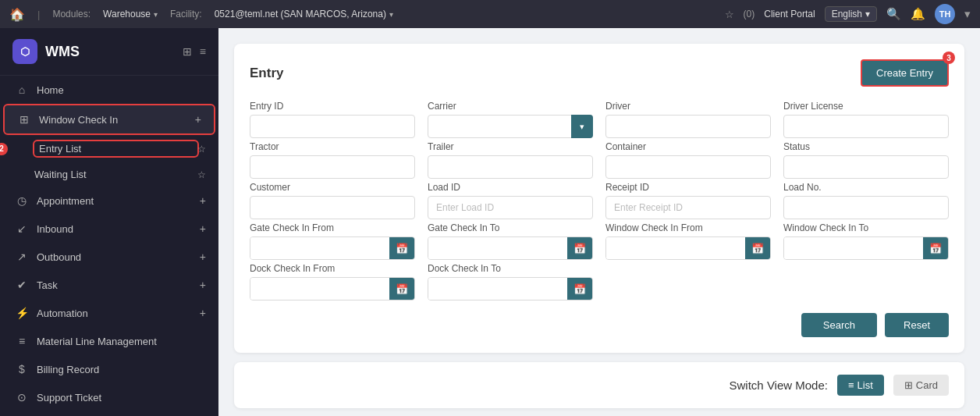 Image resolution: width=980 pixels, height=416 pixels. Describe the element at coordinates (24, 119) in the screenshot. I see `window-check-in-icon: ⊞` at that location.